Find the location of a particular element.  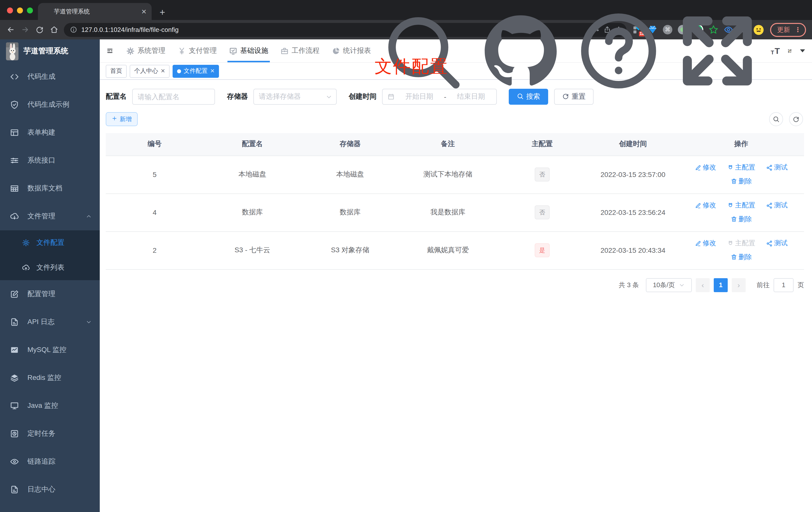

sidebar-subitem-1: 文件列表 is located at coordinates (50, 268).